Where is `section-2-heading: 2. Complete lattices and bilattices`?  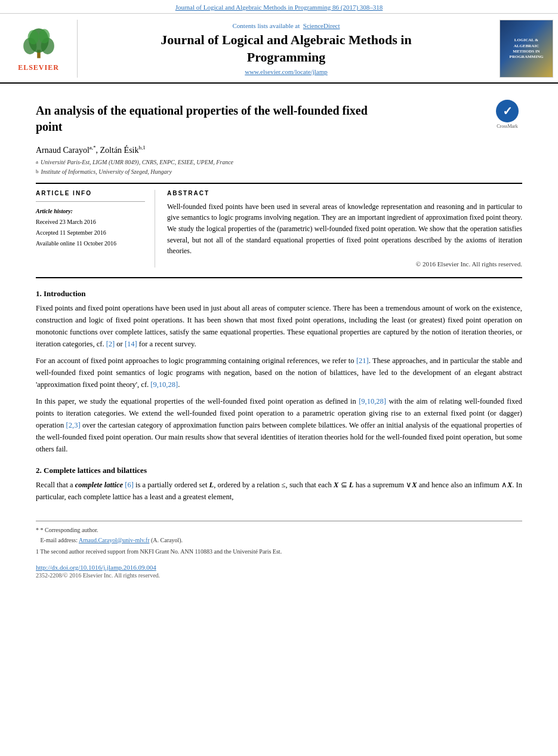 section-2-heading: 2. Complete lattices and bilattices is located at coordinates (279, 471).